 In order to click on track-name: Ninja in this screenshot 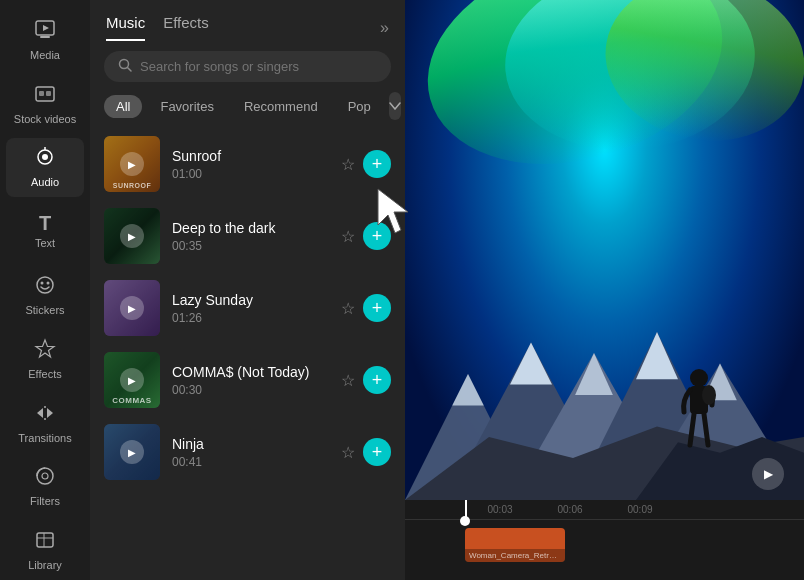, I will do `click(256, 444)`.